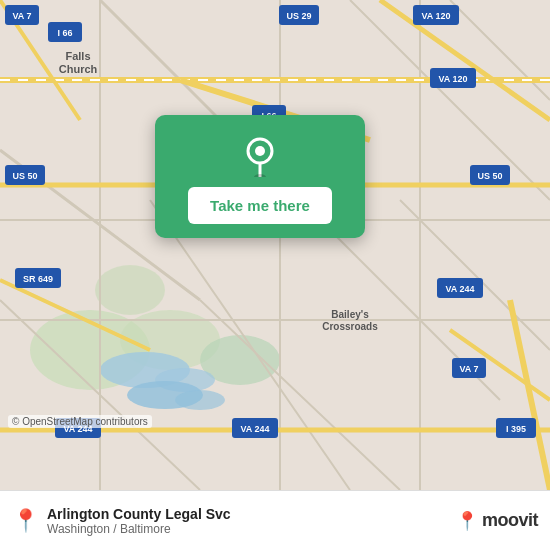 The image size is (550, 550). I want to click on svg-text: I 66, so click(64, 33).